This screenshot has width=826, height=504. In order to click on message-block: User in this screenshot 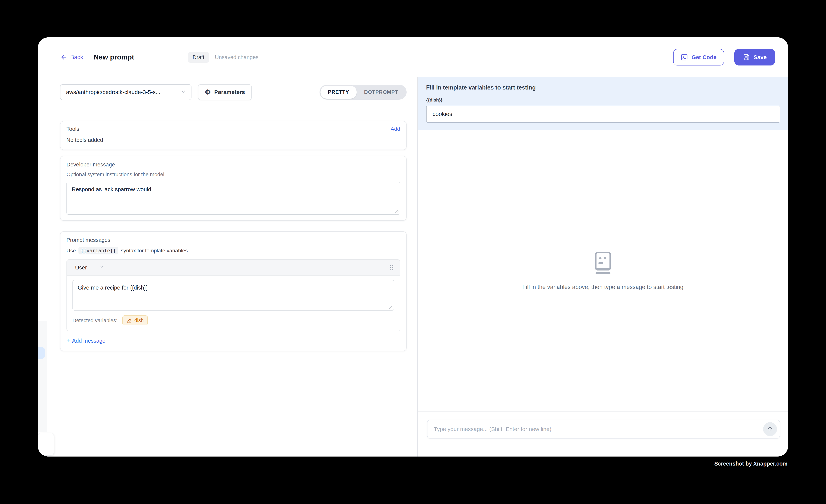, I will do `click(233, 296)`.